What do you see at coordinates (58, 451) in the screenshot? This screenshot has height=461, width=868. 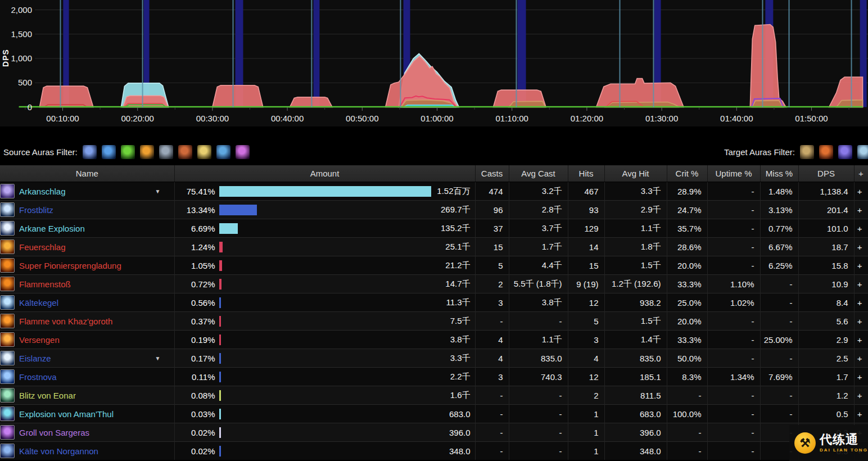 I see `spell-name-link: Kälte von Norgannon` at bounding box center [58, 451].